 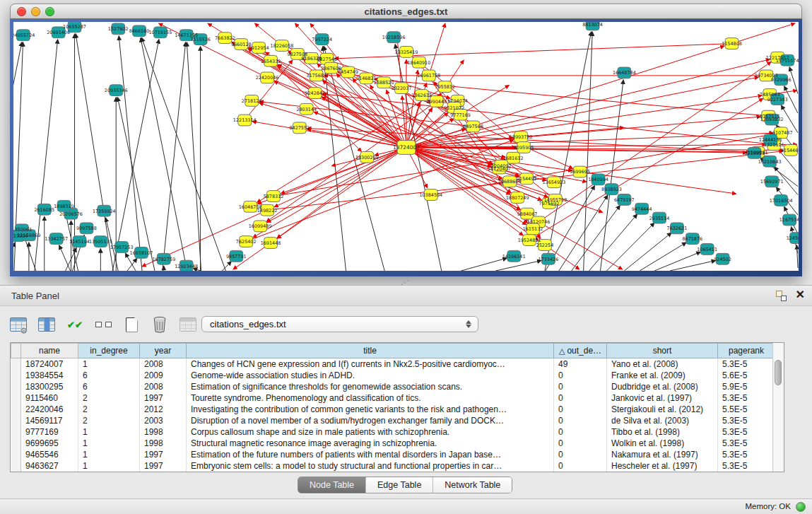 I want to click on graph-node-label: 1065411, so click(x=707, y=250).